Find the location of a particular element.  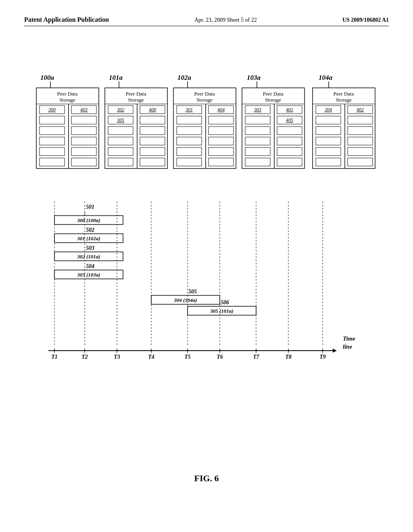

svg-text: 303 is located at coordinates (257, 110).